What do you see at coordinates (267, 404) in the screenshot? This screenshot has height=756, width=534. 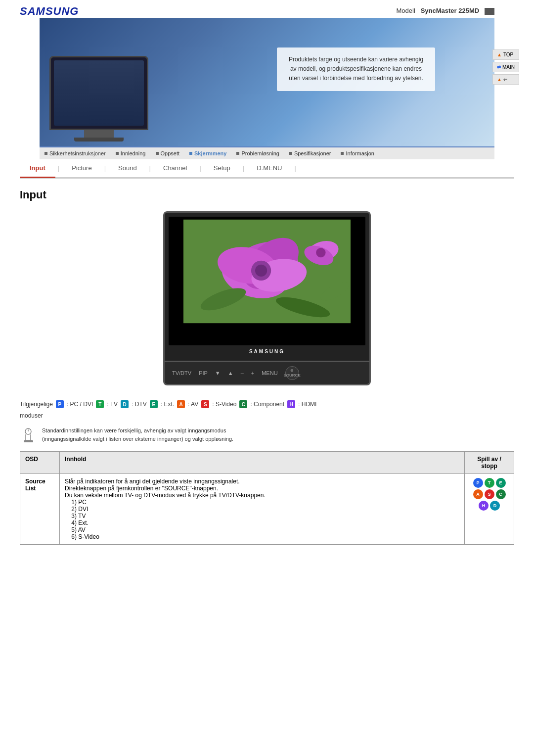 I see `mode-text-c: : Component` at bounding box center [267, 404].